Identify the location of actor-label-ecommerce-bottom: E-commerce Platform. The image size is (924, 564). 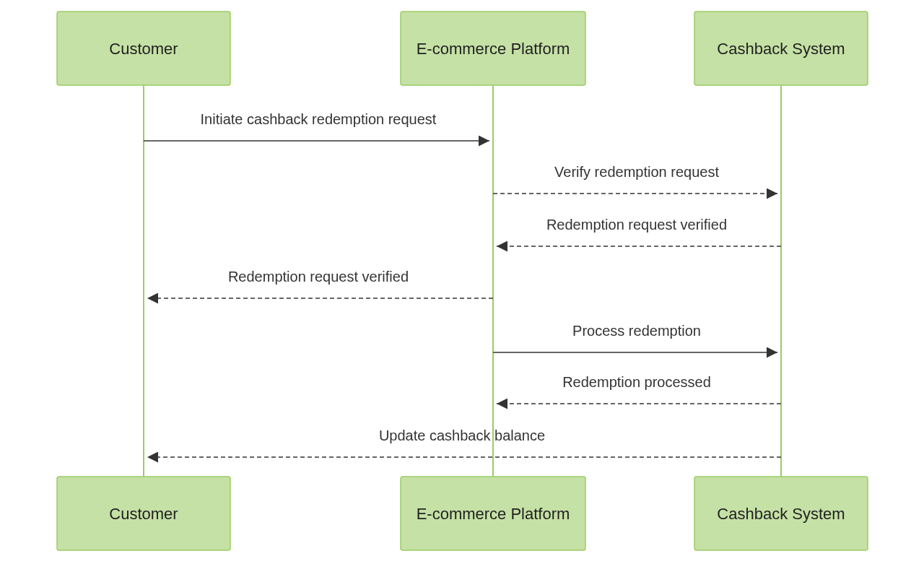
(494, 514).